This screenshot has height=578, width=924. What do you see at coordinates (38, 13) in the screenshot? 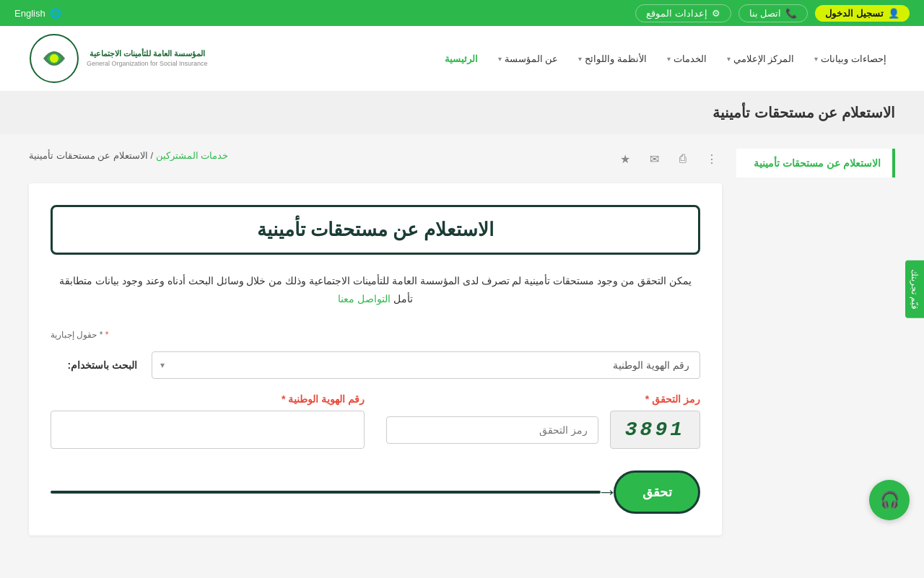
I see `language-button: 🌐 English` at bounding box center [38, 13].